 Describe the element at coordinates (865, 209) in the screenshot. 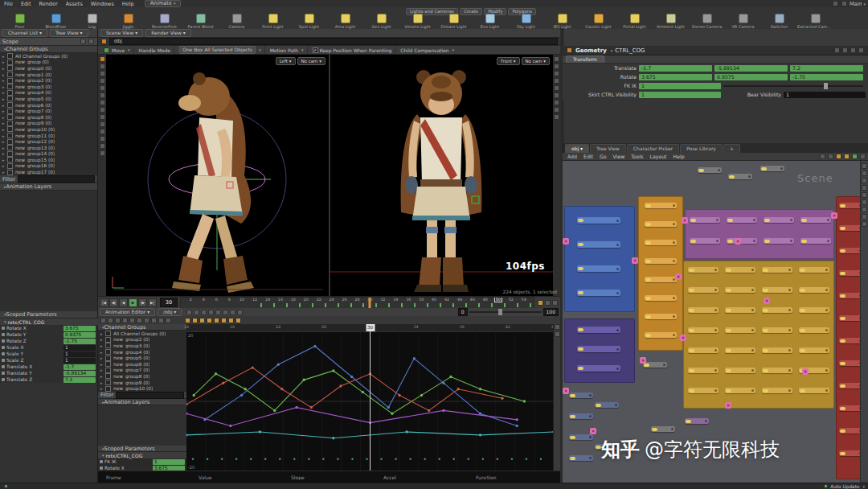

I see `network-tool-icon` at that location.